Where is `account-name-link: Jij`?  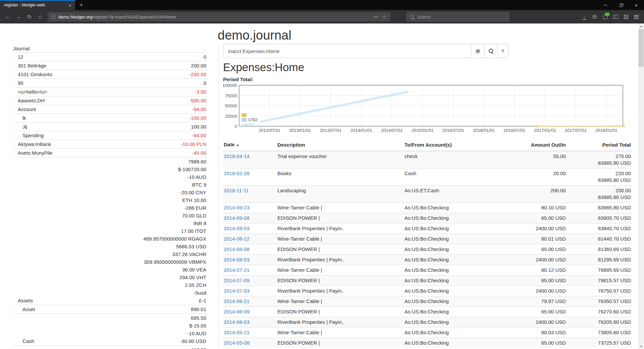
account-name-link: Jij is located at coordinates (50, 127).